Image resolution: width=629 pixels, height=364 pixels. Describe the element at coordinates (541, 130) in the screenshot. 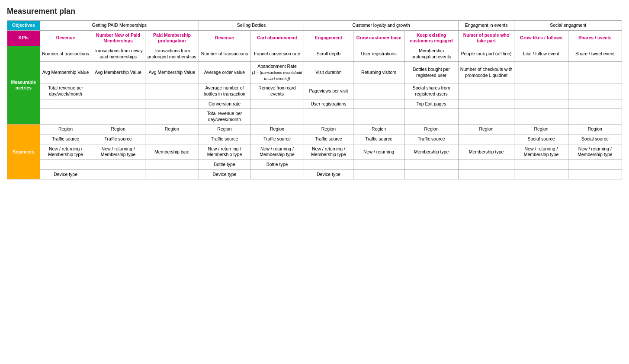

I see `seg-1-10: Region` at that location.